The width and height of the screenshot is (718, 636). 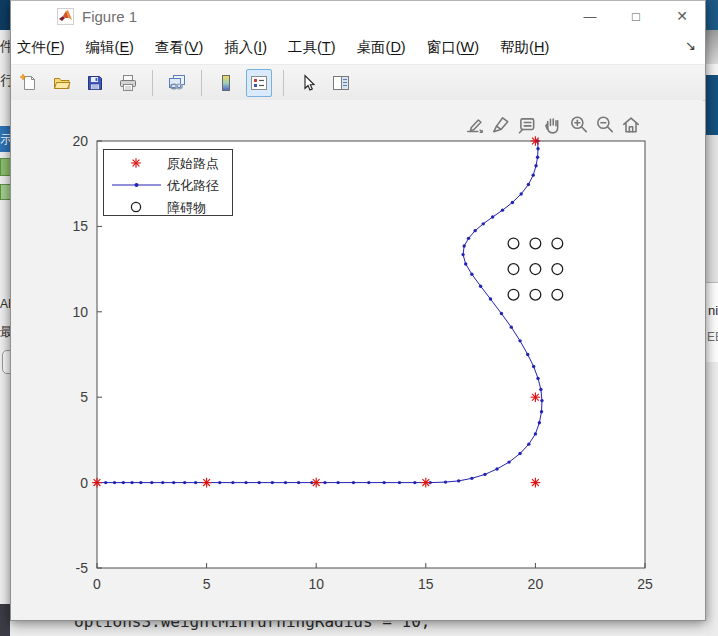 I want to click on legend: 原始路点优化路径障碍物, so click(x=168, y=183).